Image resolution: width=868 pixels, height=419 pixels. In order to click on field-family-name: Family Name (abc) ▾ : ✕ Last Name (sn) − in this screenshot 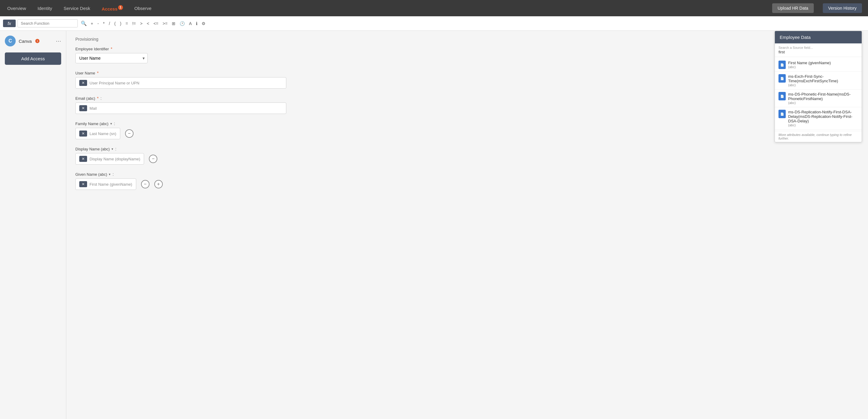, I will do `click(467, 130)`.